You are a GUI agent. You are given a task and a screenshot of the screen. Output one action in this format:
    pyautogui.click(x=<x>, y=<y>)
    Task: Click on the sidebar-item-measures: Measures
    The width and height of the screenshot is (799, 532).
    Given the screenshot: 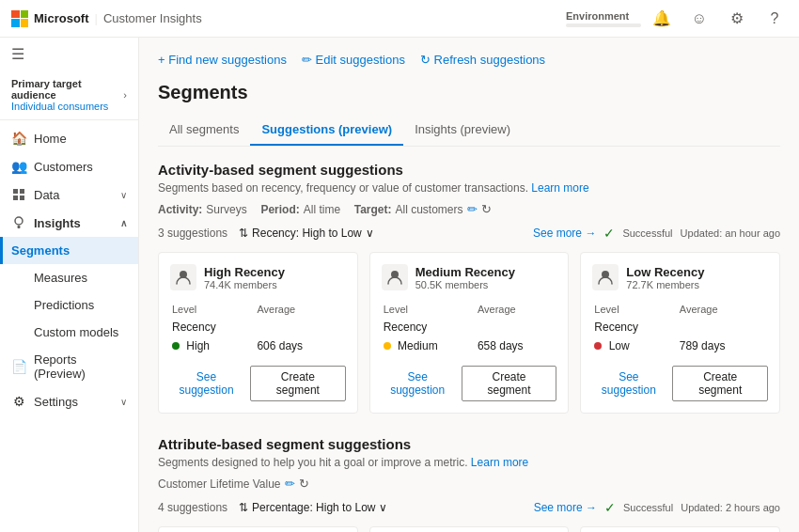 What is the action you would take?
    pyautogui.click(x=70, y=278)
    